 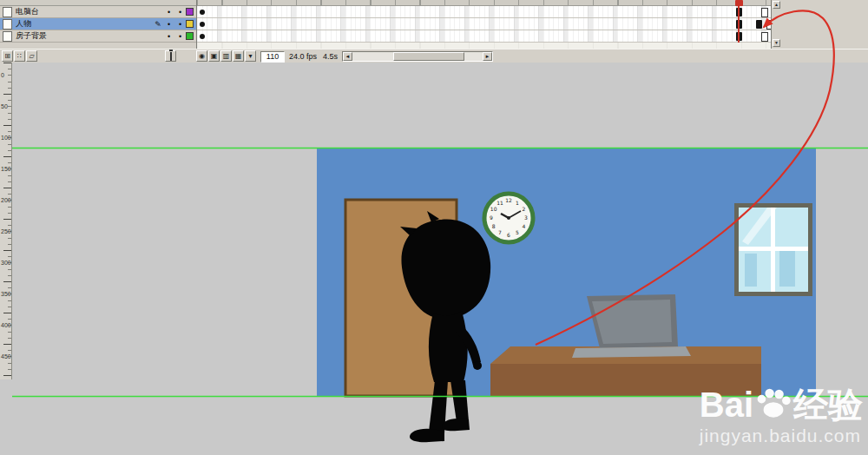 What do you see at coordinates (429, 56) in the screenshot?
I see `scrollbar-thumb` at bounding box center [429, 56].